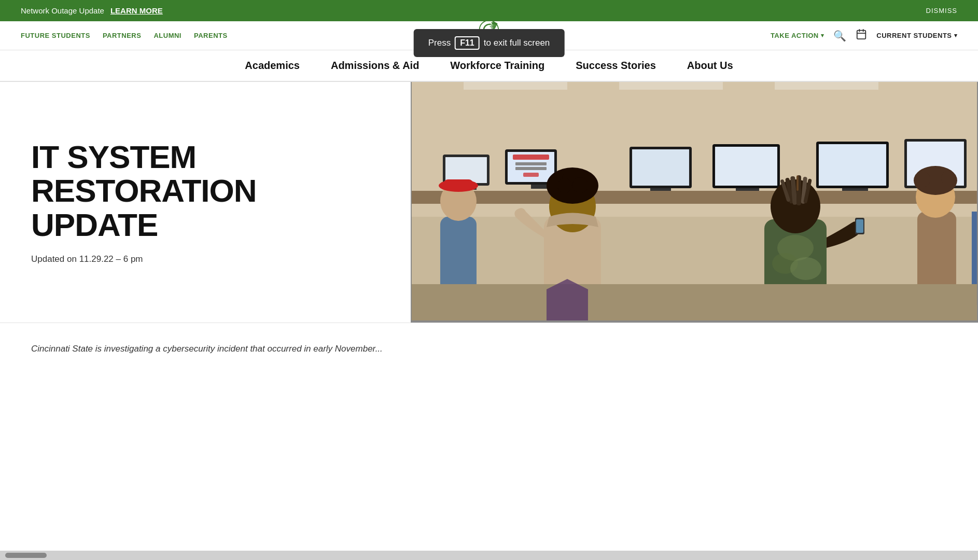 This screenshot has height=560, width=978. Describe the element at coordinates (489, 349) in the screenshot. I see `intro-text: Cincinnati State is investigating a cybe…` at that location.